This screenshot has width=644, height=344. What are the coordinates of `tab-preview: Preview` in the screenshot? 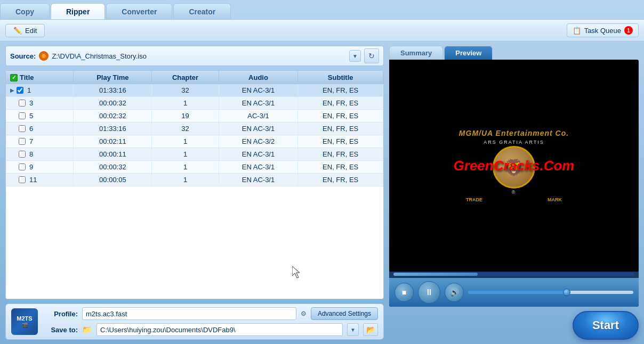 It's located at (468, 53).